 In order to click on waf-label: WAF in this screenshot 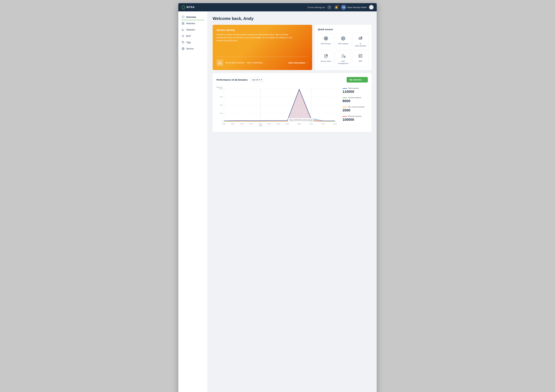, I will do `click(360, 61)`.